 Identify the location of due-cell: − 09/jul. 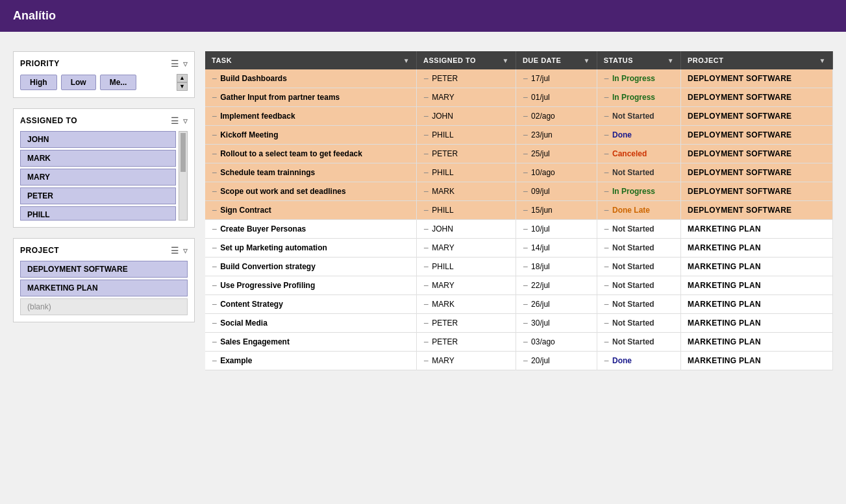
(556, 192).